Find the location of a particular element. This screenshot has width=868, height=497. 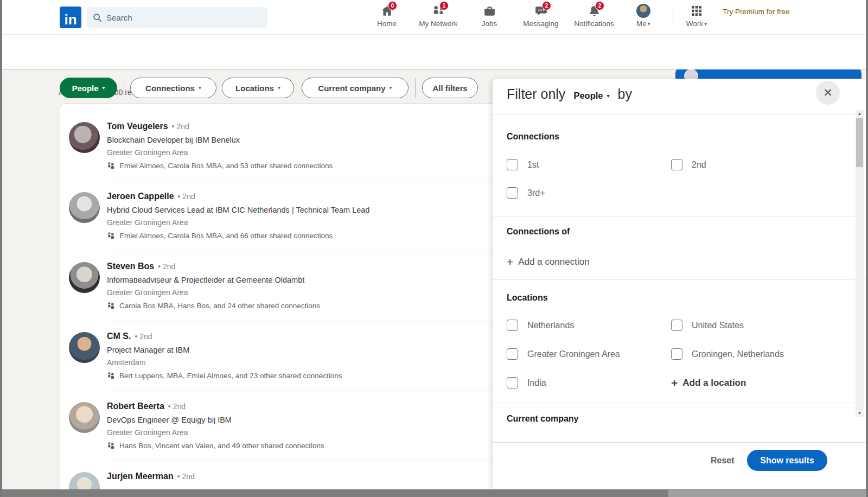

chip-divider is located at coordinates (124, 88).